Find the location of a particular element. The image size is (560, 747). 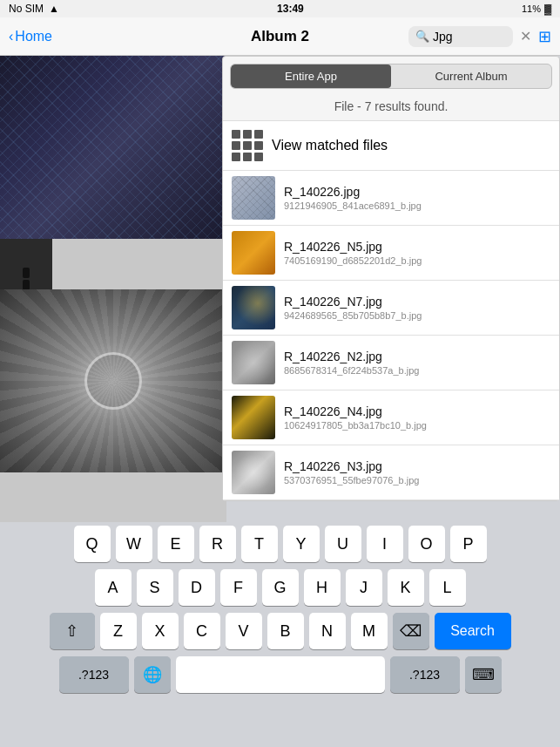

keyboard-row-3: ⇧ ZXCVBNM⌫Search is located at coordinates (280, 631).